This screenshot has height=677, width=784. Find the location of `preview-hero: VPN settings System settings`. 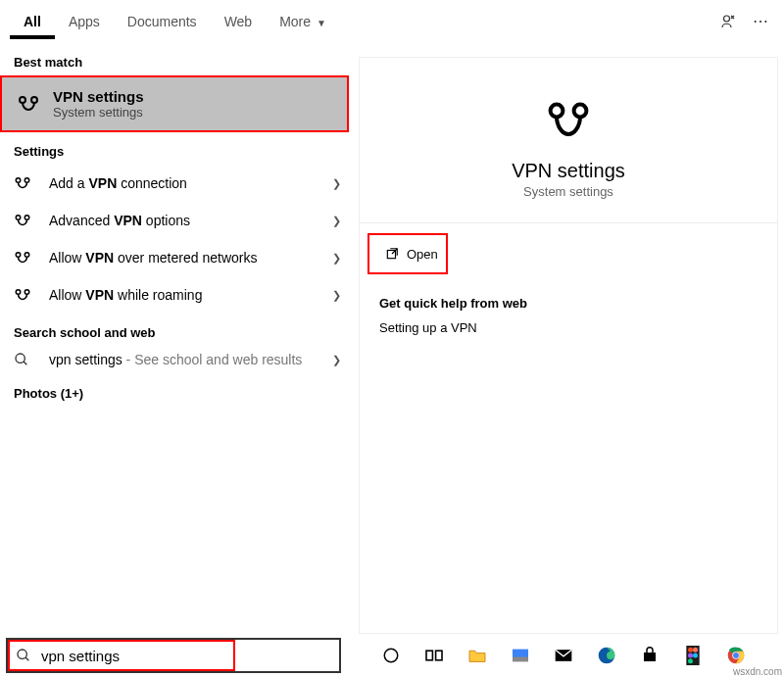

preview-hero: VPN settings System settings is located at coordinates (568, 141).